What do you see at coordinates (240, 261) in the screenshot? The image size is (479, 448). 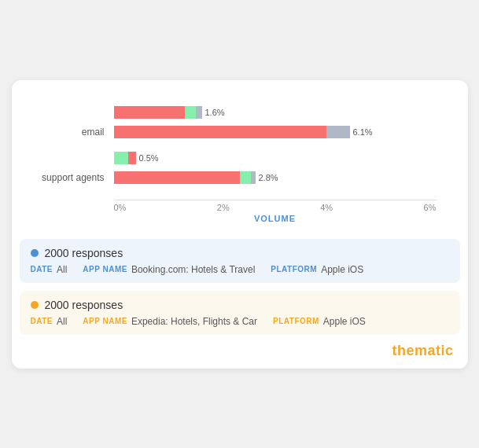 I see `response-card-0: 2000 responsesDATEAllAPP NAMEBooking.com…` at bounding box center [240, 261].